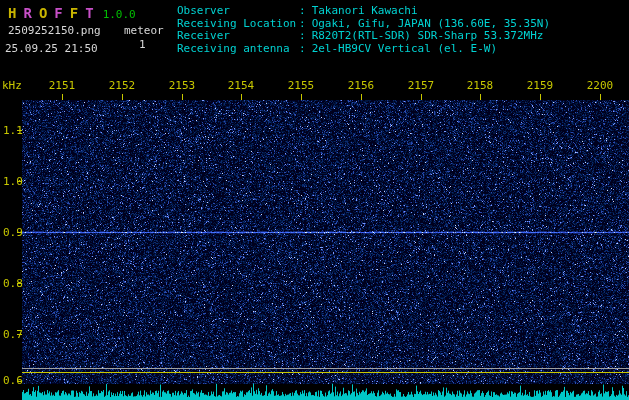  What do you see at coordinates (72, 13) in the screenshot?
I see `app-title: HROFFT1.0.0` at bounding box center [72, 13].